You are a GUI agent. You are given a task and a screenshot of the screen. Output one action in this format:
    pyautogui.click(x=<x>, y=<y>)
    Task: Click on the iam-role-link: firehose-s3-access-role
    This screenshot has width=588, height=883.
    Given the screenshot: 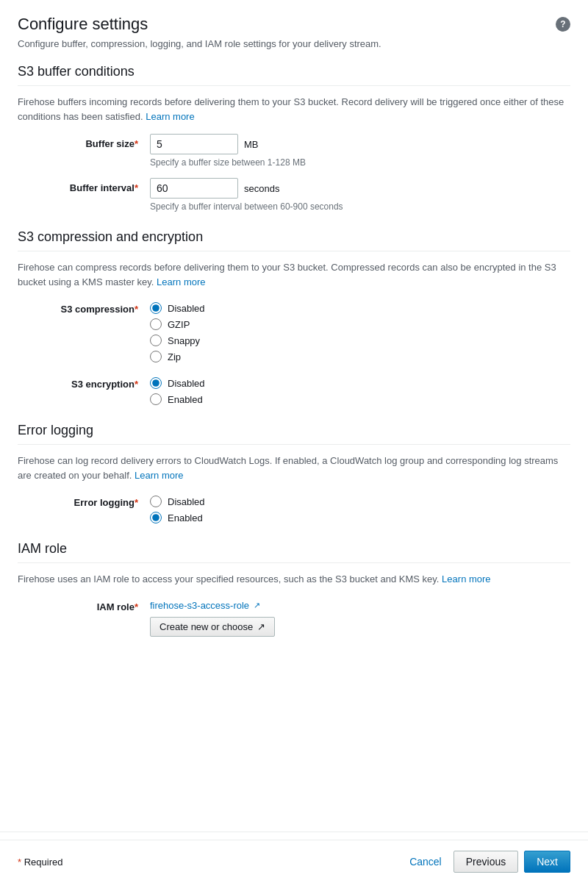 What is the action you would take?
    pyautogui.click(x=200, y=606)
    